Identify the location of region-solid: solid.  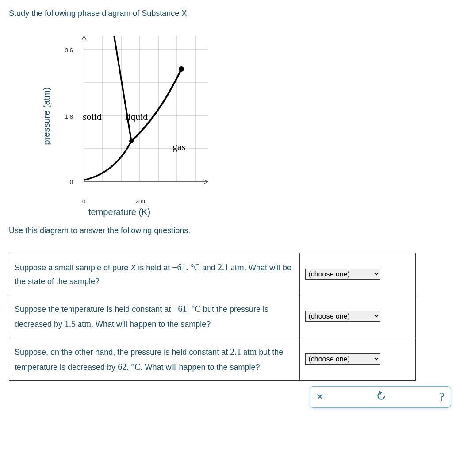
(92, 117).